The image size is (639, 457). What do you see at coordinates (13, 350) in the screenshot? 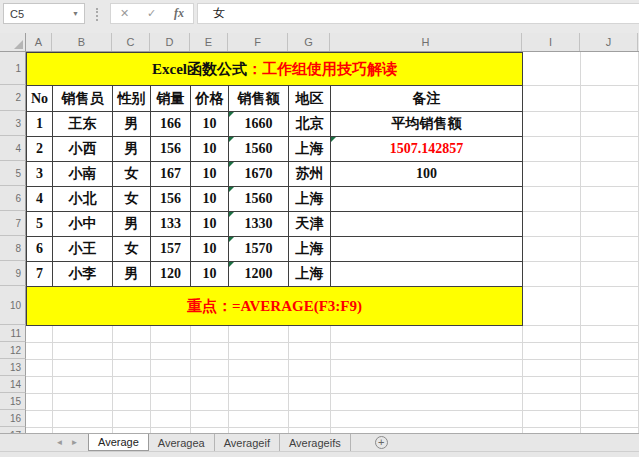
I see `row-header-12: 12` at bounding box center [13, 350].